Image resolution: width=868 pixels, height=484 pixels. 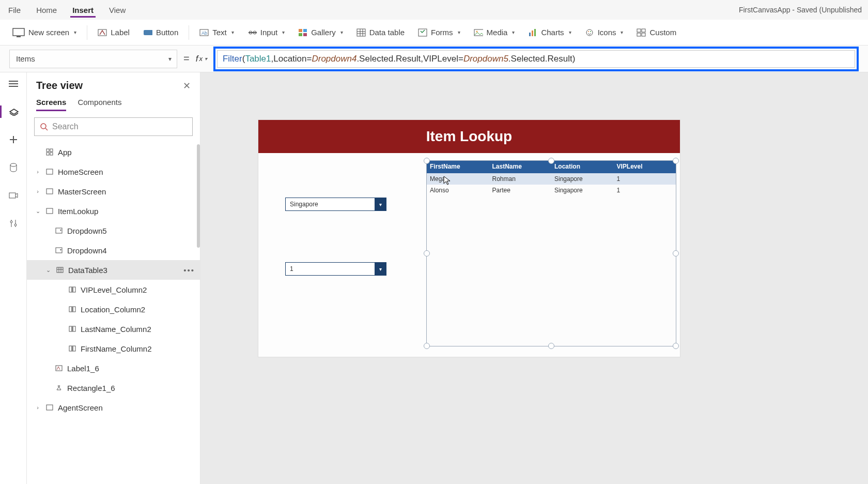 I want to click on tree-node-masterscreen: ›MasterScreen, so click(x=114, y=191).